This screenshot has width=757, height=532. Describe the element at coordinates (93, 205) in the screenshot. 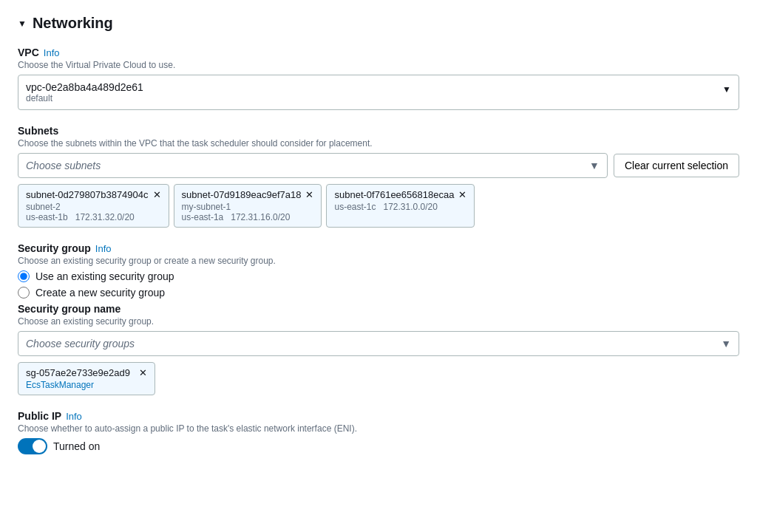

I see `subnet-tag: subnet-0d279807b3874904c ✕ subnet-2 us-e…` at that location.